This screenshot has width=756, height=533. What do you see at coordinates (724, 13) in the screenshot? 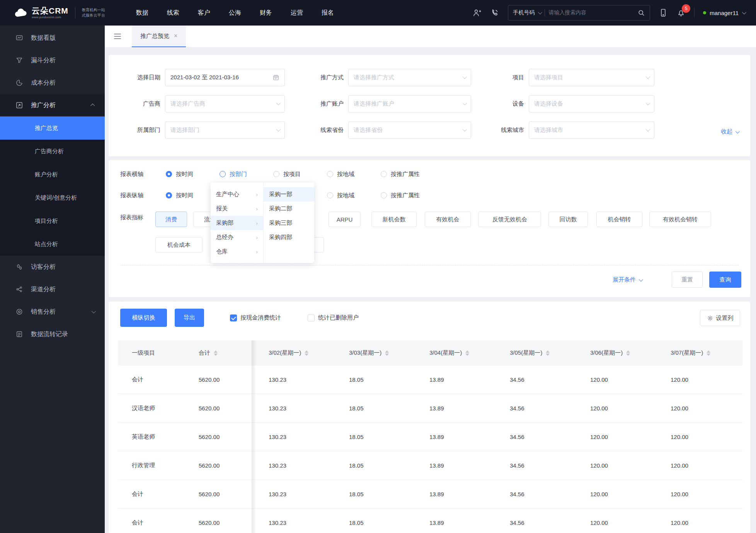
I see `user-menu: manager11` at bounding box center [724, 13].